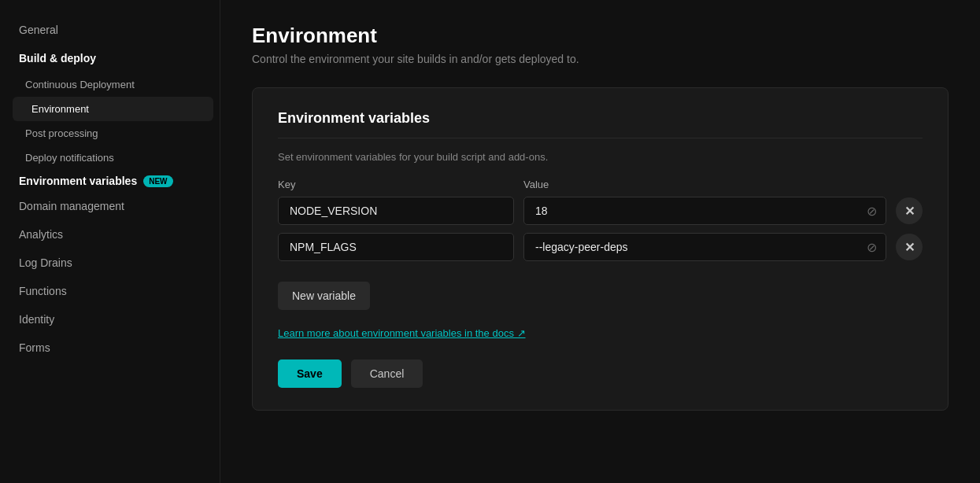 The width and height of the screenshot is (980, 483). I want to click on sidebar-subsection-build: Continuous Deployment Environment Post p…, so click(110, 121).